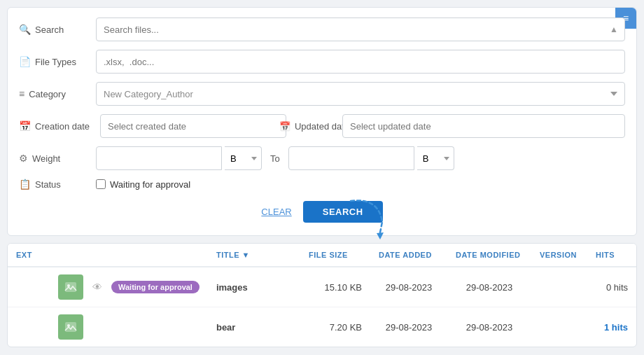 The height and width of the screenshot is (355, 644). I want to click on cell-title: images, so click(254, 287).